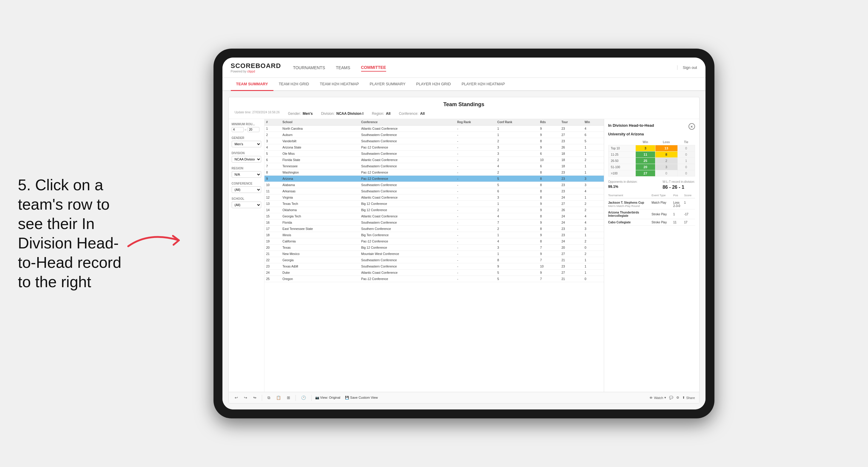  What do you see at coordinates (434, 160) in the screenshot?
I see `table-row: 6 Florida State Atlantic Coast Conferenc…` at bounding box center [434, 160].